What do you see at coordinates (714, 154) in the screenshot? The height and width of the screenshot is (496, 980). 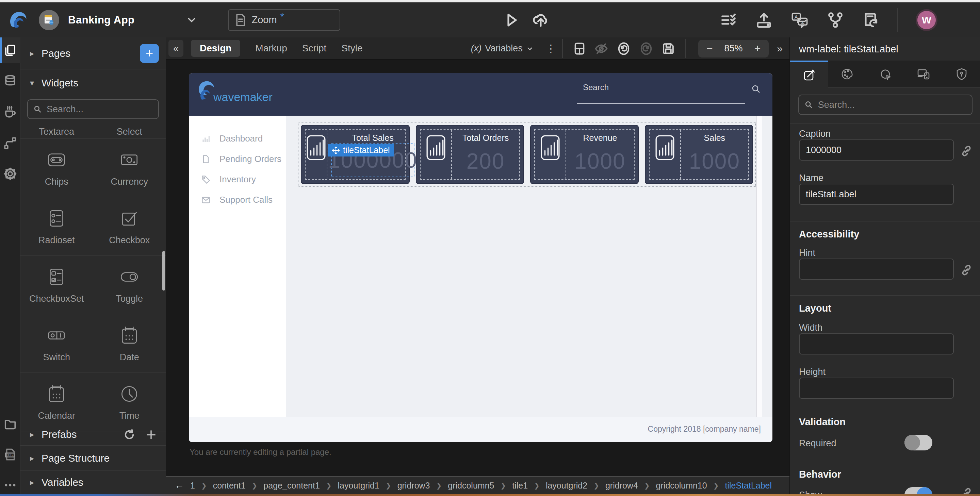 I see `tile-content-cell: Sales 1000` at bounding box center [714, 154].